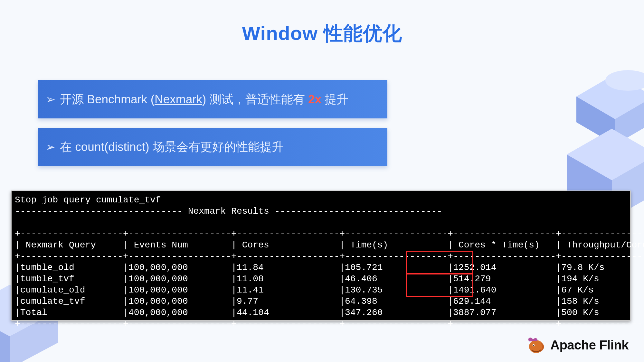  Describe the element at coordinates (335, 99) in the screenshot. I see `bullet-1-text-post: 提升` at that location.